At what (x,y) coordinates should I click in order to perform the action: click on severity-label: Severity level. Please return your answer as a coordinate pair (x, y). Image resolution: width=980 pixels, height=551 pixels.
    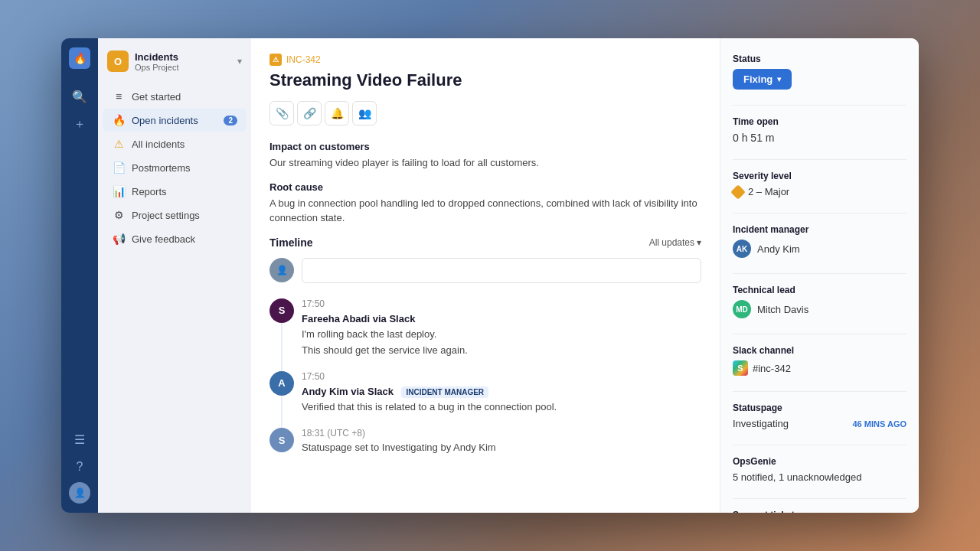
    Looking at the image, I should click on (819, 176).